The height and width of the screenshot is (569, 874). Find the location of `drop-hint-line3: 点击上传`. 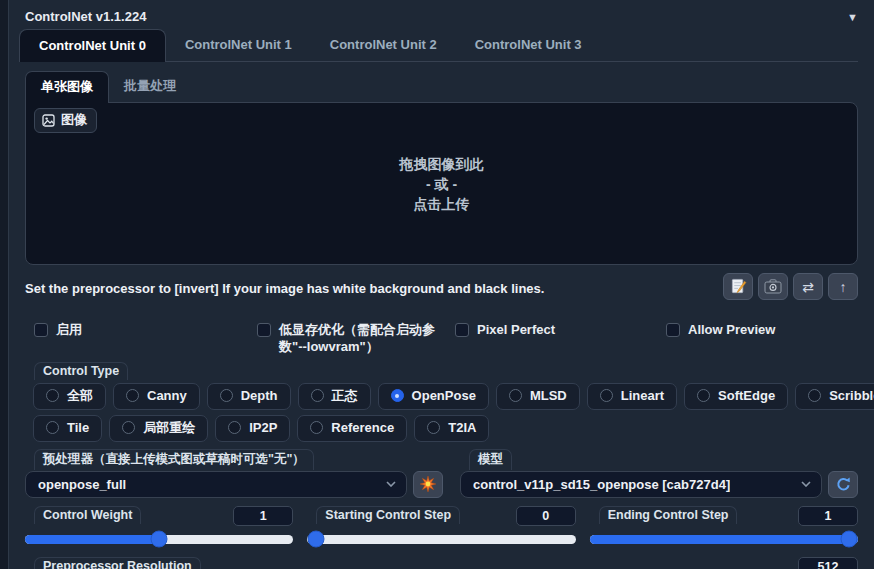

drop-hint-line3: 点击上传 is located at coordinates (442, 204).